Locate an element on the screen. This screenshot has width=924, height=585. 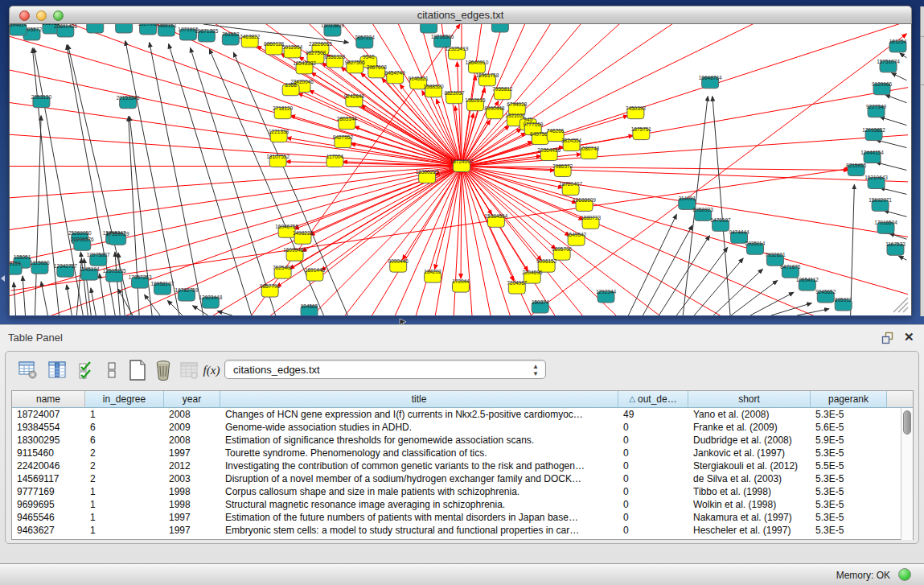
resize-grip-icon is located at coordinates (900, 304).